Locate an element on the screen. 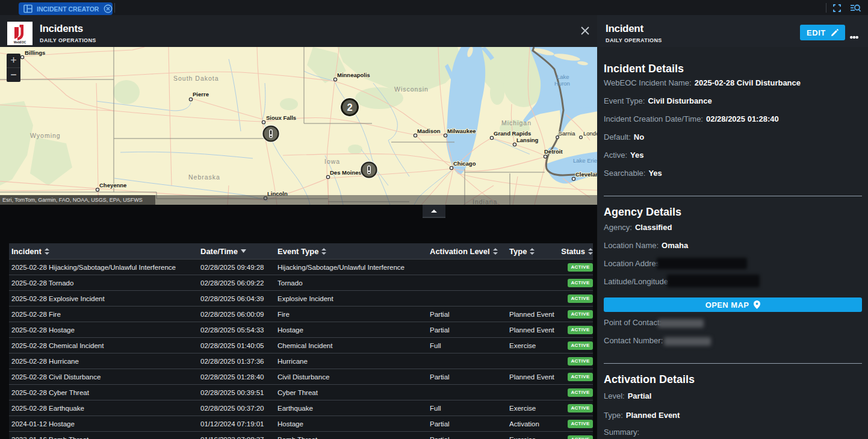 The height and width of the screenshot is (439, 868). svg-text: Lake is located at coordinates (563, 77).